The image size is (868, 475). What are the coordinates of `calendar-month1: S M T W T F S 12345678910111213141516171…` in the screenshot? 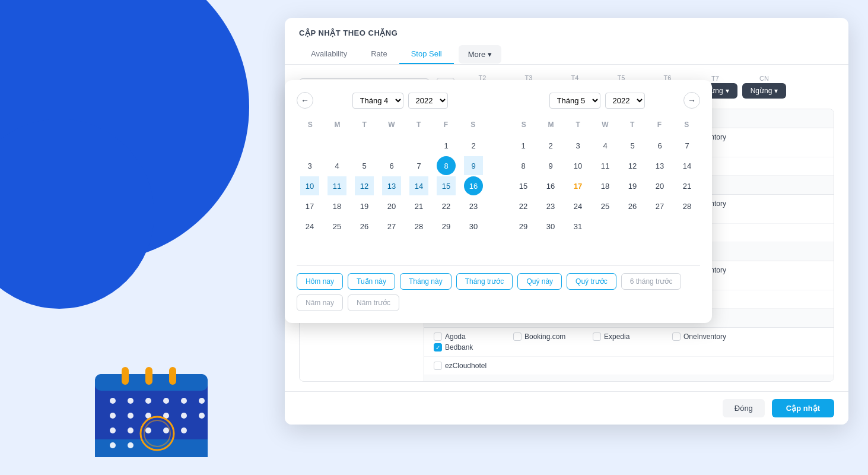 It's located at (392, 187).